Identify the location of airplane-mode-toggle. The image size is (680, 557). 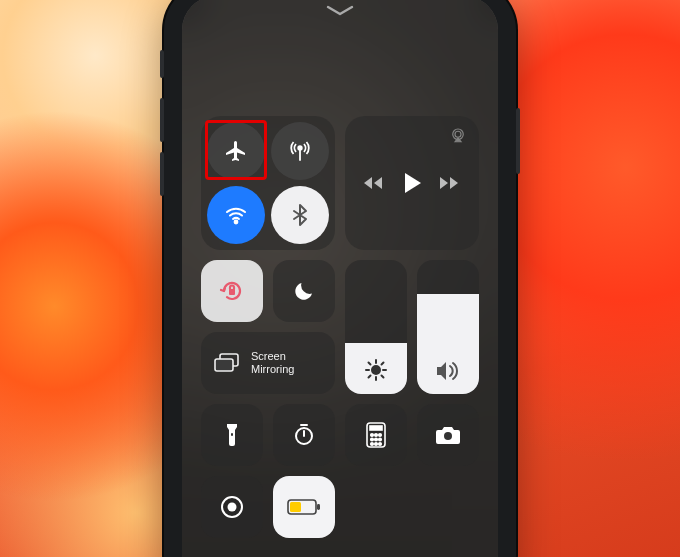
(236, 151).